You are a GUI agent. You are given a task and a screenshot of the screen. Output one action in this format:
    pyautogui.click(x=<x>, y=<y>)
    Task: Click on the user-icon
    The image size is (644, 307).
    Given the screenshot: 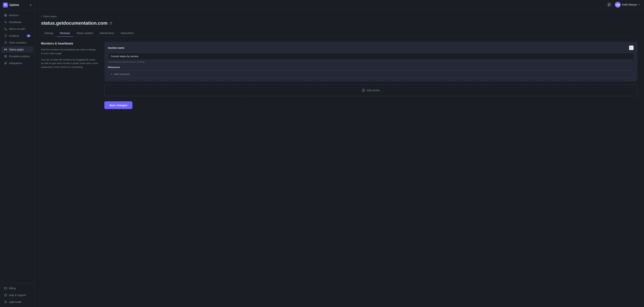 What is the action you would take?
    pyautogui.click(x=6, y=42)
    